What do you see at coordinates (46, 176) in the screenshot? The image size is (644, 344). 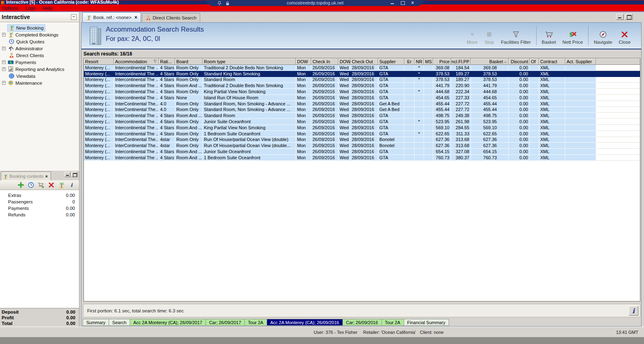 I see `close-icon: ×` at bounding box center [46, 176].